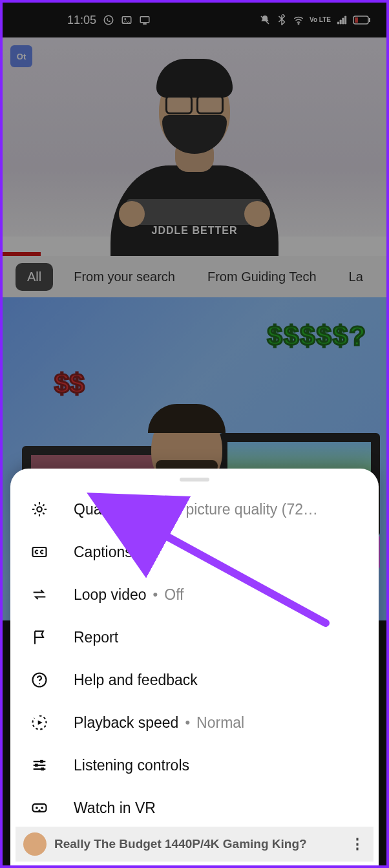 This screenshot has height=868, width=389. Describe the element at coordinates (39, 637) in the screenshot. I see `flag-icon` at that location.